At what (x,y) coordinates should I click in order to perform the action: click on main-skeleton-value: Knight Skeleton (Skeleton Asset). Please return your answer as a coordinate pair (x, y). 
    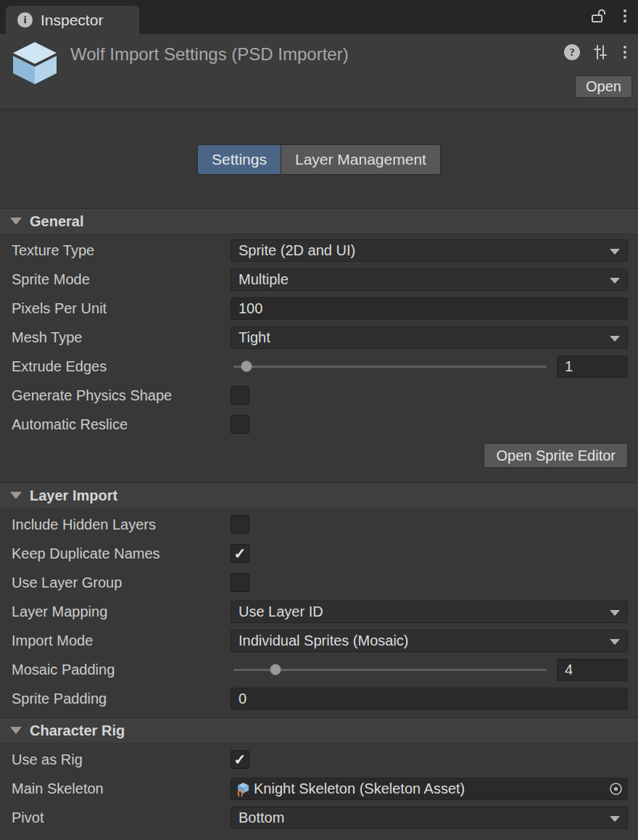
    Looking at the image, I should click on (360, 789).